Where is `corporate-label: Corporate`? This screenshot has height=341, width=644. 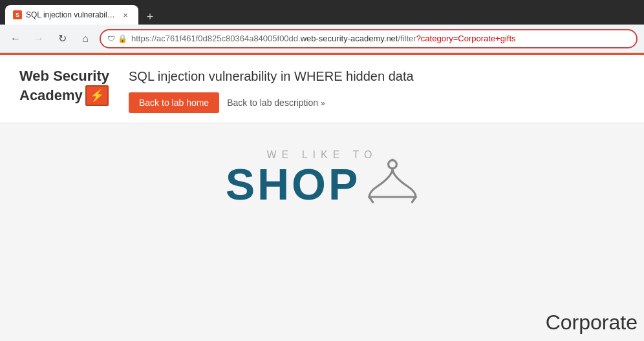 corporate-label: Corporate is located at coordinates (592, 323).